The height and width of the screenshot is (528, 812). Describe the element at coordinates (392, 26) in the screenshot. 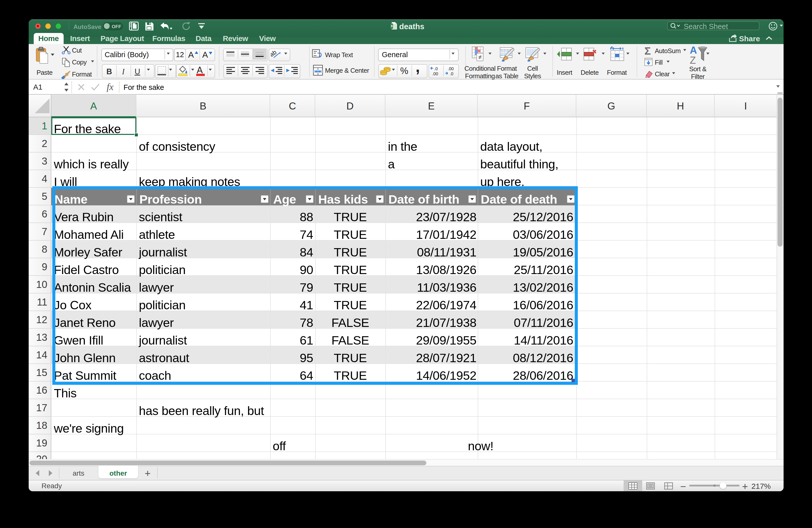

I see `svg-text: X` at that location.